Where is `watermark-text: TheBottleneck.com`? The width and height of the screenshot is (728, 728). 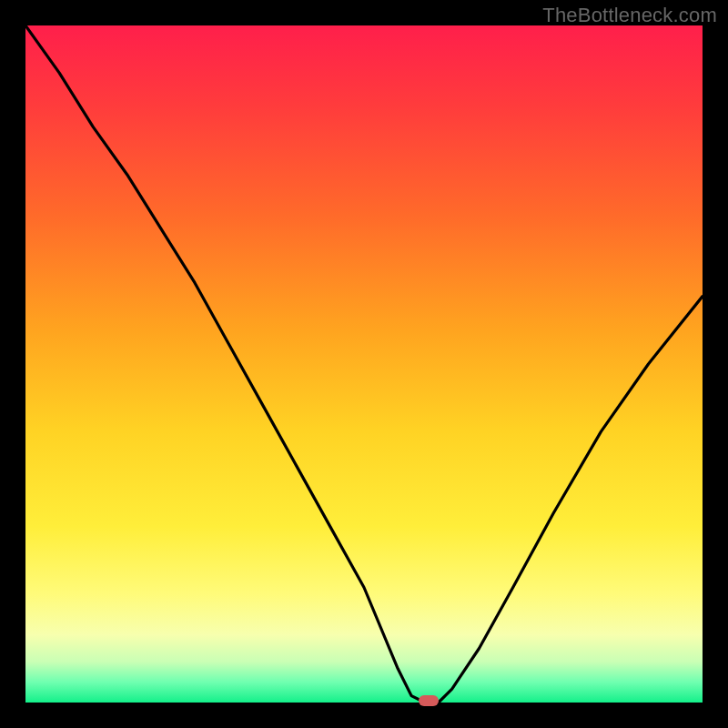 watermark-text: TheBottleneck.com is located at coordinates (630, 15).